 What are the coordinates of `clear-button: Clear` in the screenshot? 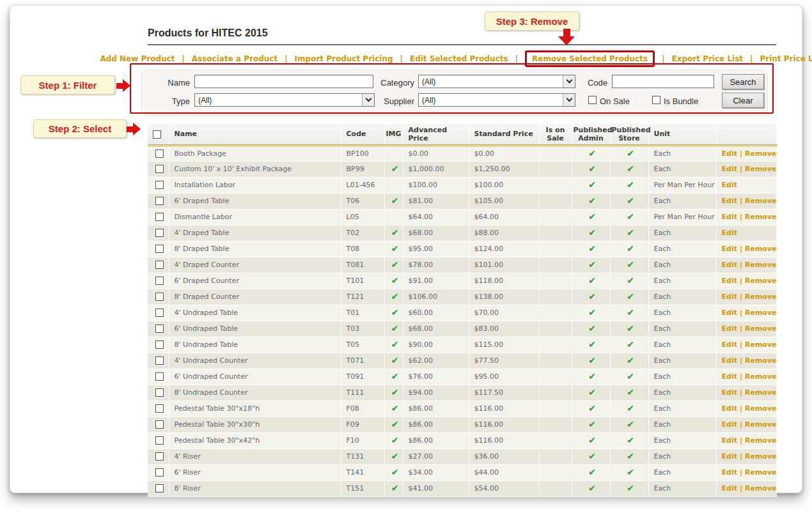 It's located at (743, 100).